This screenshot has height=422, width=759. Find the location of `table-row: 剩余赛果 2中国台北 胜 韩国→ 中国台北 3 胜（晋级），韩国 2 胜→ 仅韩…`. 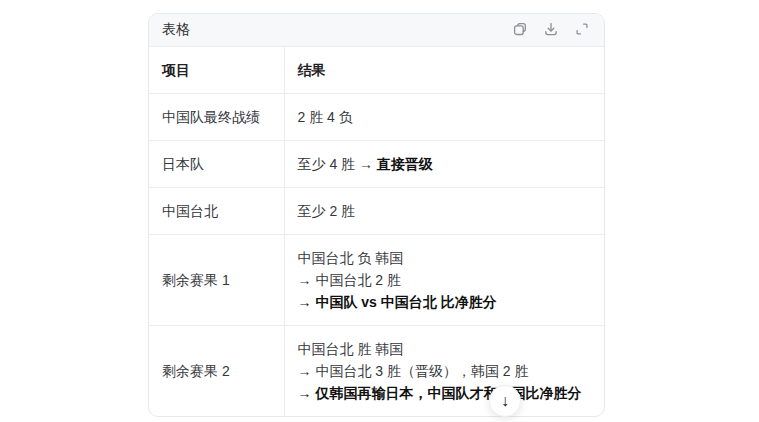

table-row: 剩余赛果 2中国台北 胜 韩国→ 中国台北 3 胜（晋级），韩国 2 胜→ 仅韩… is located at coordinates (376, 372).